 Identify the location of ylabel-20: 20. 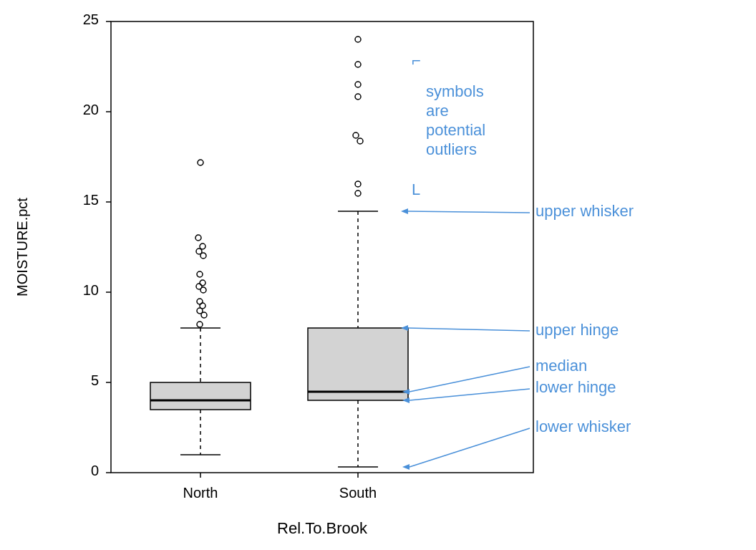
(91, 110).